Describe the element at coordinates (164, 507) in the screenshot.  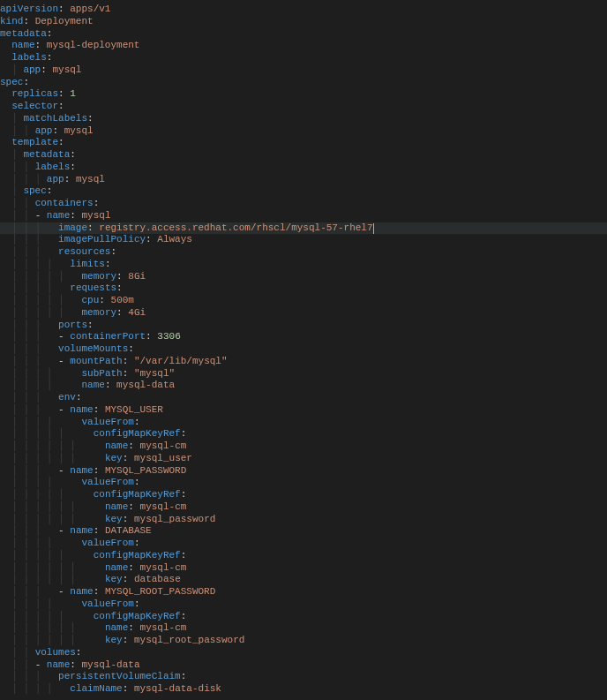
I see `yaml-value: mysql-cm` at that location.